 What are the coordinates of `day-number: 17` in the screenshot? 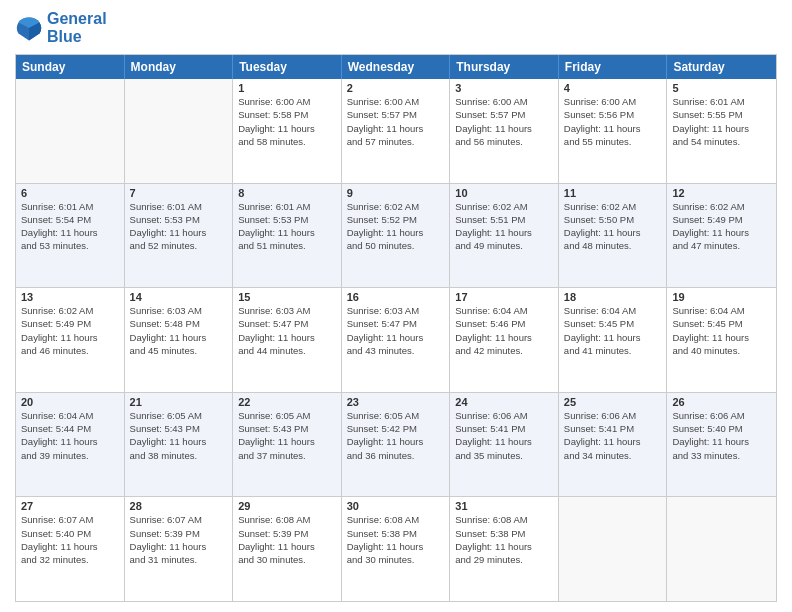 It's located at (504, 297).